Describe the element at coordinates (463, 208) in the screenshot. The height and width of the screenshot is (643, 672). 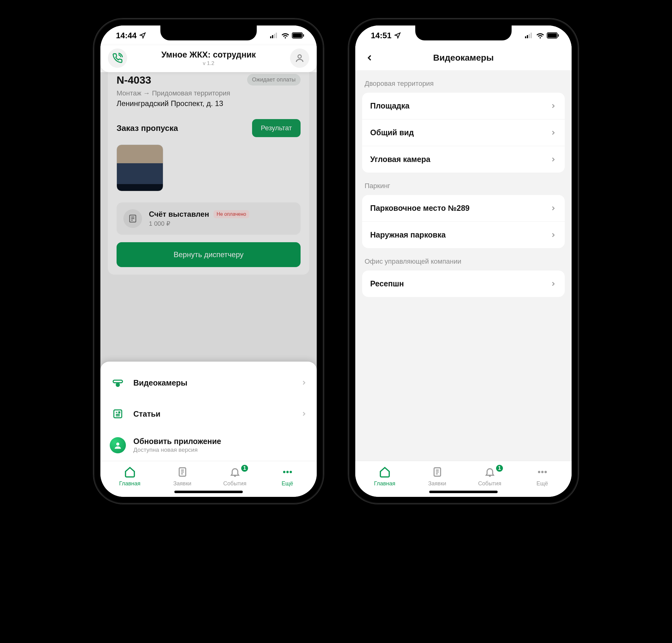
I see `list-item: Парковочное место №289` at that location.